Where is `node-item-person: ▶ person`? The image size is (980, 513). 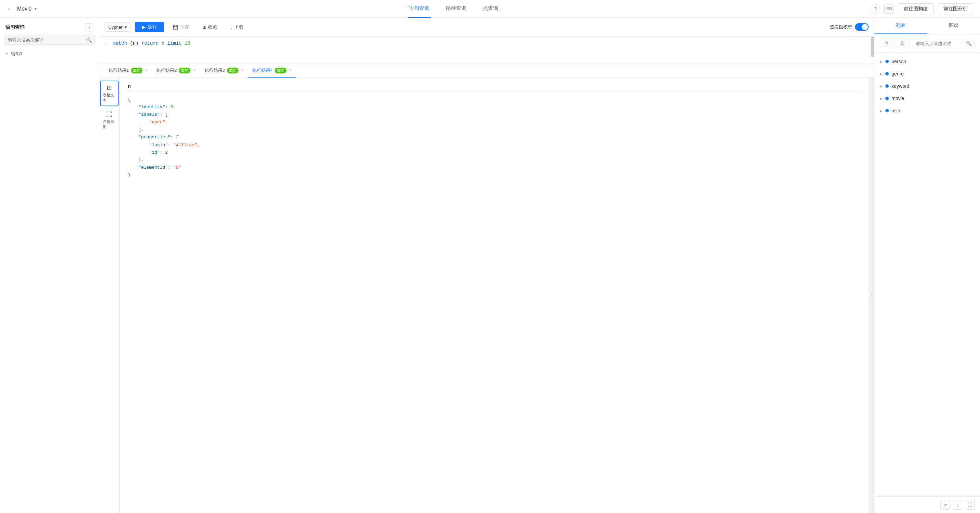 node-item-person: ▶ person is located at coordinates (927, 62).